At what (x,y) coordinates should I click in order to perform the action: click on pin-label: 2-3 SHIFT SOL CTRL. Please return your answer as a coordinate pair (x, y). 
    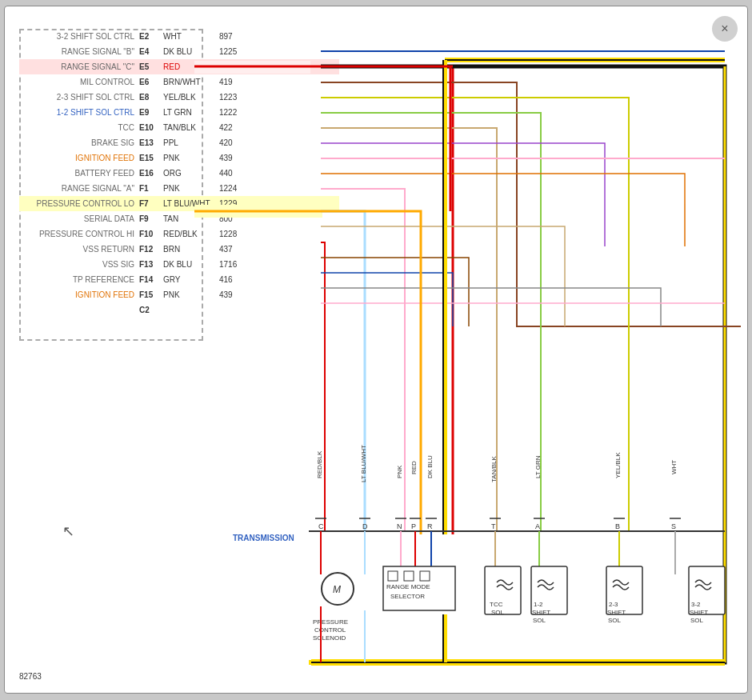
    Looking at the image, I should click on (79, 98).